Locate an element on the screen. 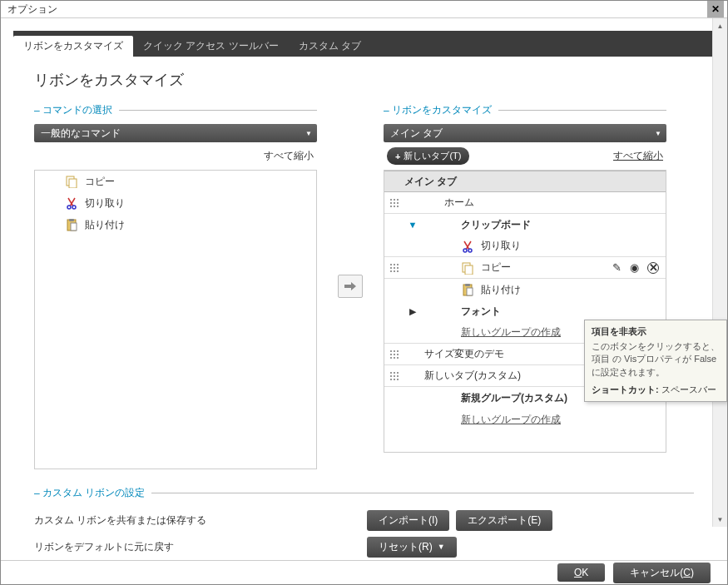  cancel-button-pre: キャンセル( is located at coordinates (656, 573).